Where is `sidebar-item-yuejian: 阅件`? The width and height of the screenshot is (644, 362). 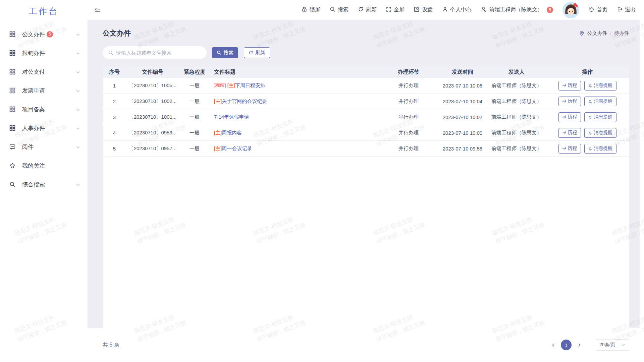
sidebar-item-yuejian: 阅件 is located at coordinates (44, 147).